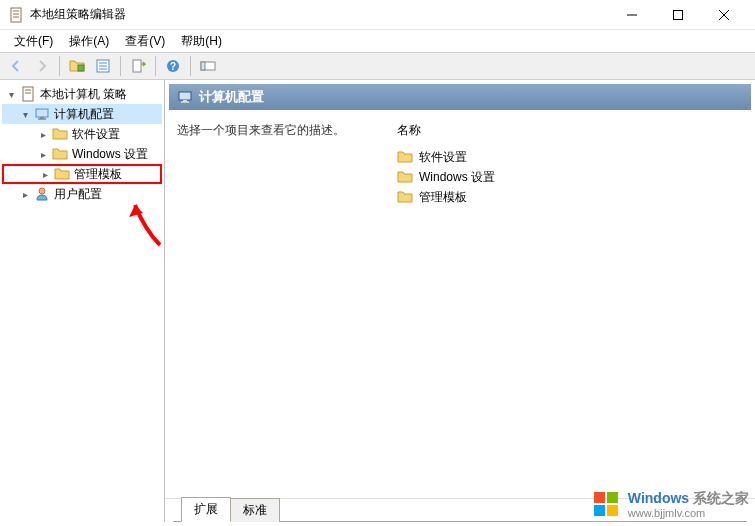 The image size is (755, 526). What do you see at coordinates (16, 15) in the screenshot?
I see `app-icon` at bounding box center [16, 15].